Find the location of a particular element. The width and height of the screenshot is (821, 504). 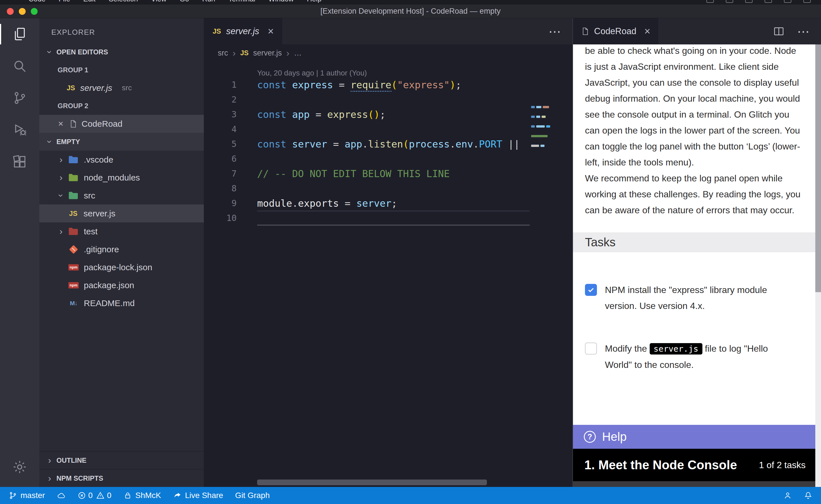

breadcrumb-symbol: … is located at coordinates (298, 53).